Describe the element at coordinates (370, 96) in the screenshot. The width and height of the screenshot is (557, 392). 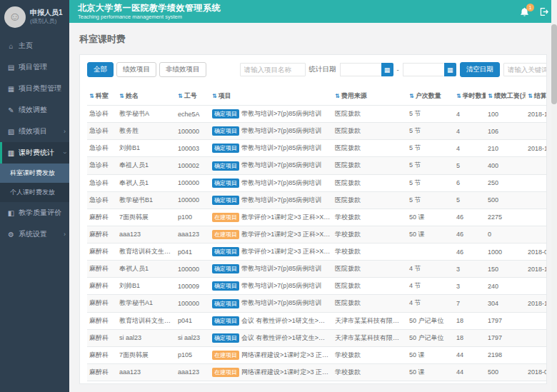
I see `column-header: ⇅费用来源` at that location.